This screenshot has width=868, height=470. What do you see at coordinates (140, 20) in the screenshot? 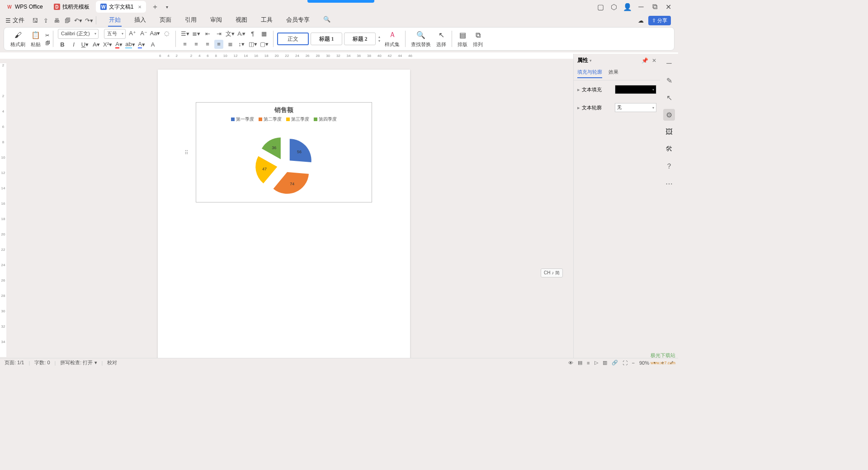
I see `menu-insert: 插入` at bounding box center [140, 20].